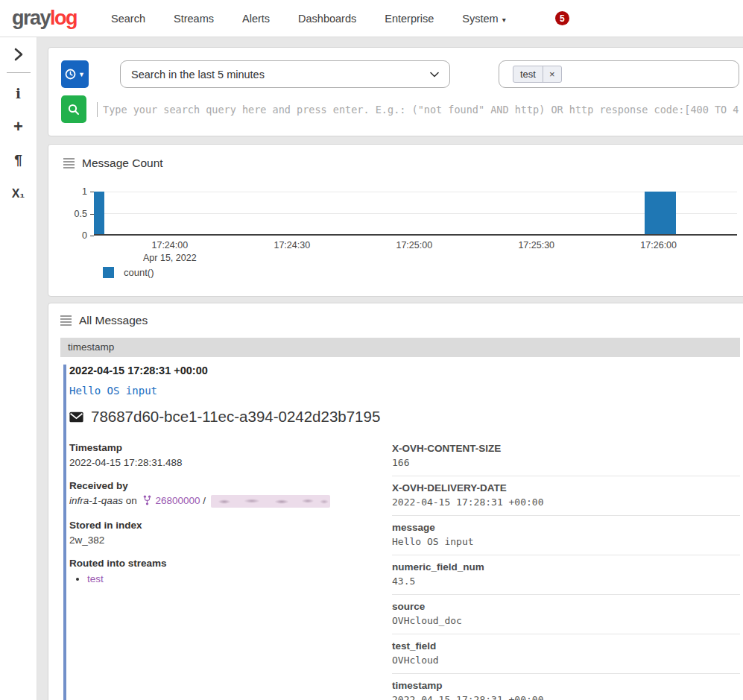  Describe the element at coordinates (222, 447) in the screenshot. I see `detail-label: Timestamp` at that location.